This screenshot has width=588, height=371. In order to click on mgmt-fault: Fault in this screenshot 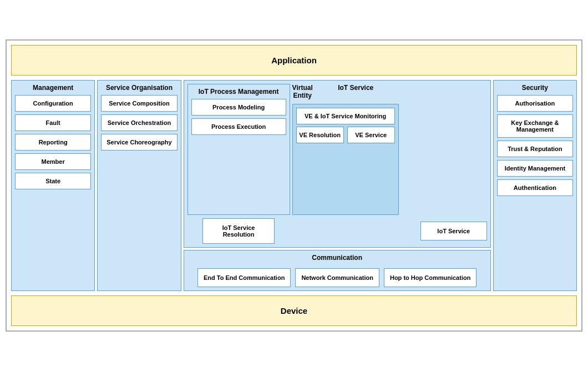, I will do `click(53, 123)`.